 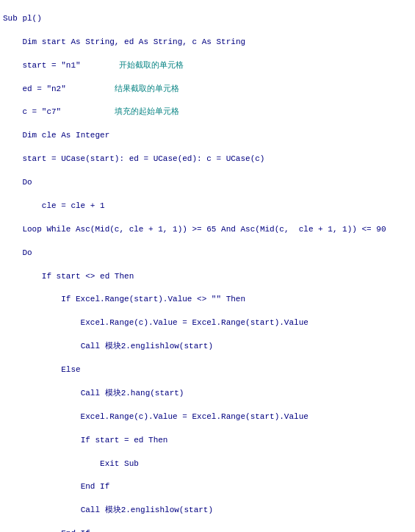 What do you see at coordinates (207, 159) in the screenshot?
I see `code-line: start = UCase(start): ed = UCase(ed): c …` at bounding box center [207, 159].